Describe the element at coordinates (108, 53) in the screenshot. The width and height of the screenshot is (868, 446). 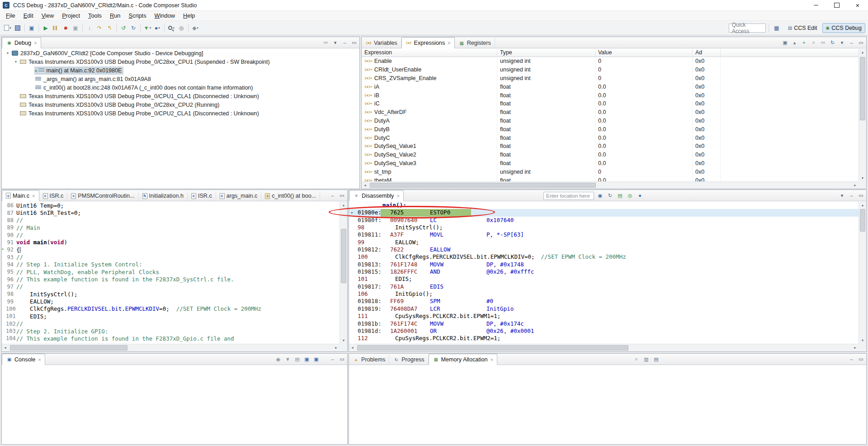
I see `tree-item: 2837xD_GaN600V_CRIdt2 [Code Composer Stu…` at that location.